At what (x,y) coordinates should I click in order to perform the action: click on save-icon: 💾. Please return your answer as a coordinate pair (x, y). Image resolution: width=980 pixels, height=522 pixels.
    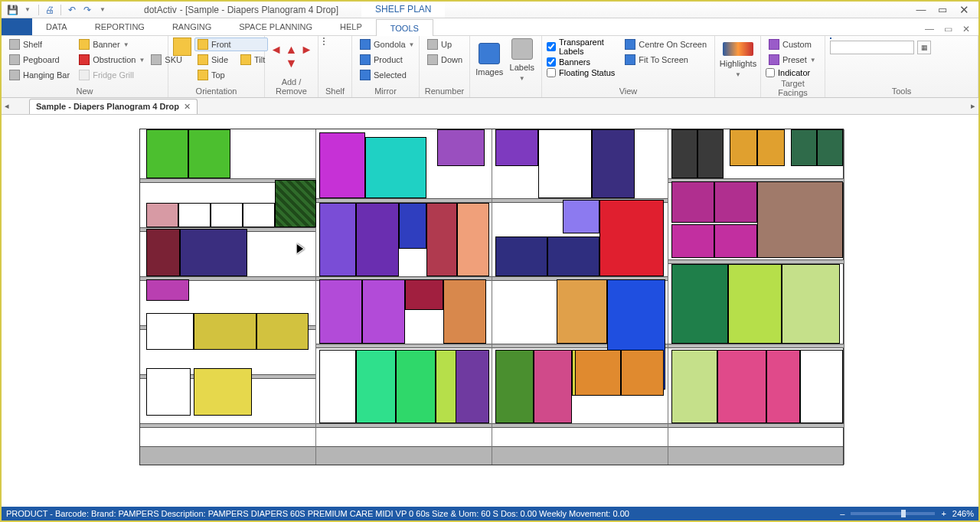
    Looking at the image, I should click on (12, 10).